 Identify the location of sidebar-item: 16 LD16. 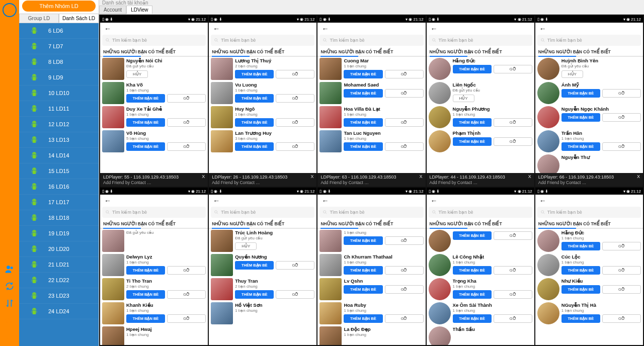
(59, 187).